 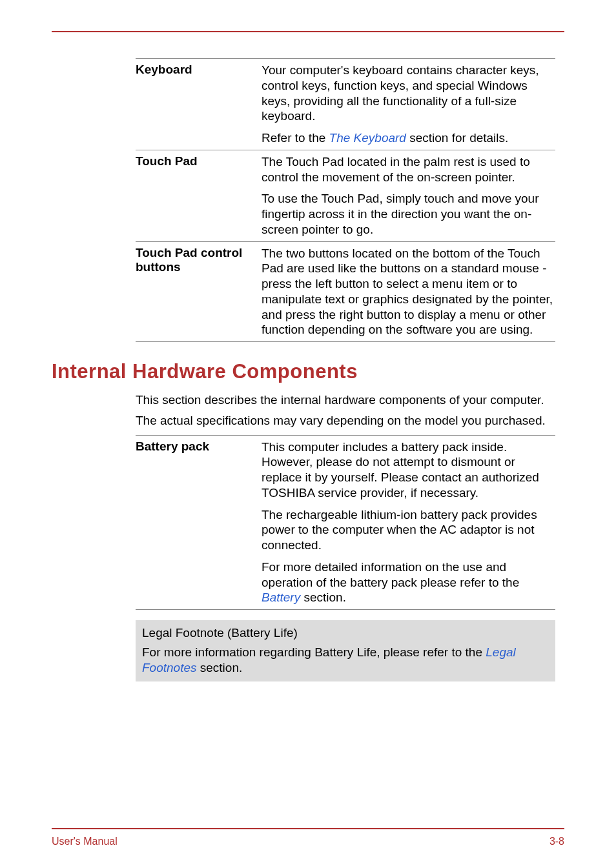 I want to click on note-text: For more information regarding Battery L…, so click(x=314, y=652).